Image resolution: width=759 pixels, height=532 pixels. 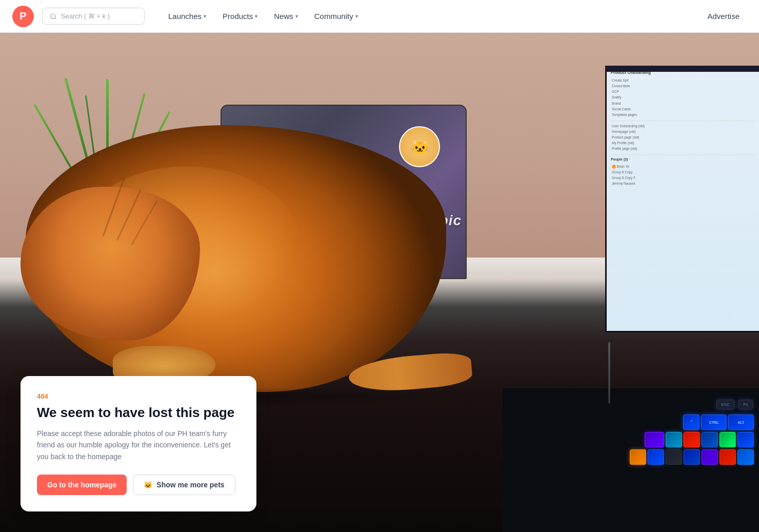 I want to click on monitor-item: Social Cards, so click(x=683, y=109).